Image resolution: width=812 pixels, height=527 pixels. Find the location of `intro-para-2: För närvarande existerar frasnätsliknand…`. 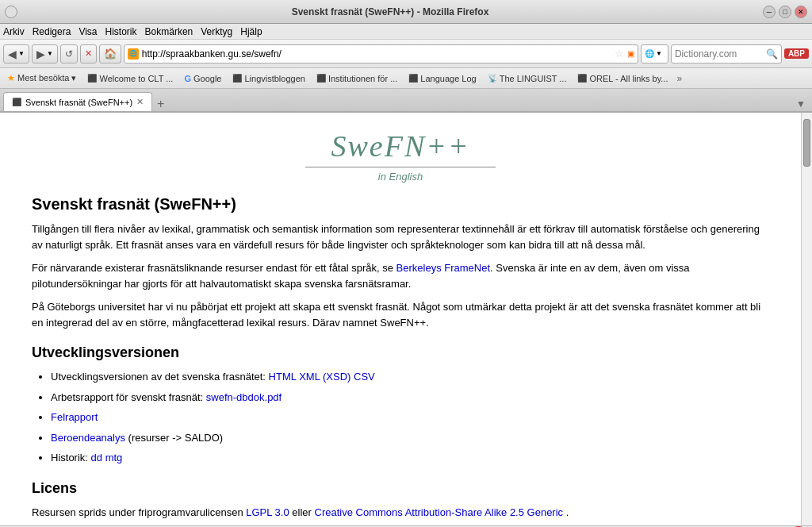

intro-para-2: För närvarande existerar frasnätsliknand… is located at coordinates (400, 276).